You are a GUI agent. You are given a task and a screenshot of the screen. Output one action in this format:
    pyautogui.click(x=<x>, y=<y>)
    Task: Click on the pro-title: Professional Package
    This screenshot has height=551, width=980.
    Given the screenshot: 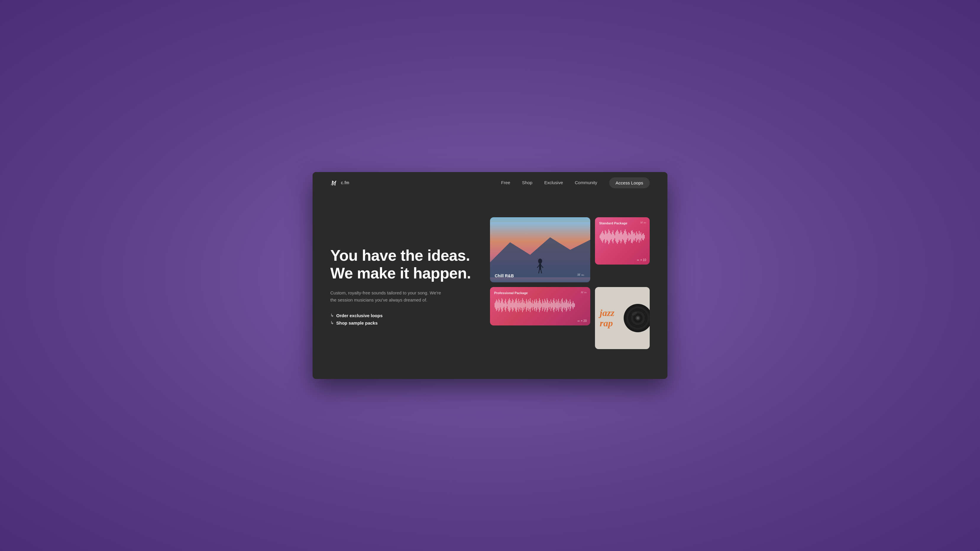 What is the action you would take?
    pyautogui.click(x=540, y=293)
    